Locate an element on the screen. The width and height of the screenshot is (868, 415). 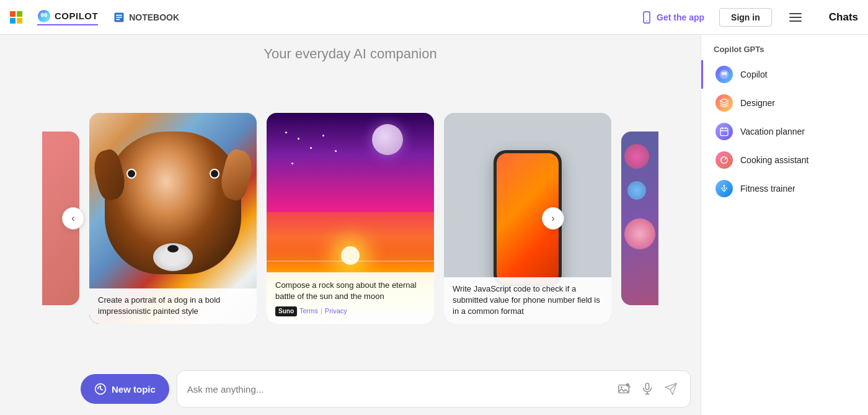
ms-sq-yellow is located at coordinates (20, 21).